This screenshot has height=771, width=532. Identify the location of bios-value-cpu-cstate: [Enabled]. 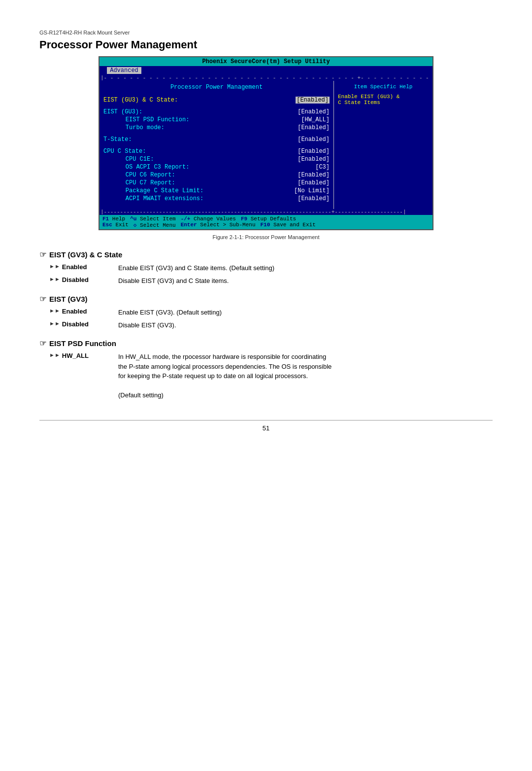
(313, 151).